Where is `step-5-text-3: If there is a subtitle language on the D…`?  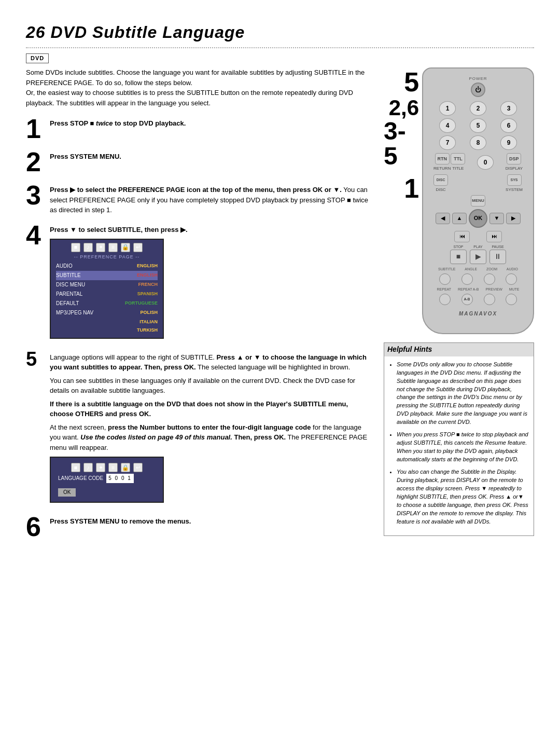
step-5-text-3: If there is a subtitle language on the D… is located at coordinates (212, 409).